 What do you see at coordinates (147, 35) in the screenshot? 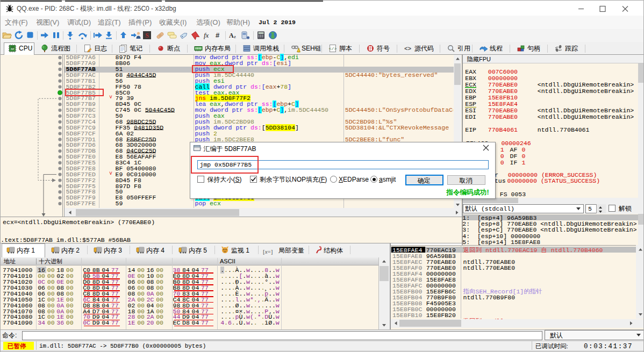
I see `svg-text: S` at bounding box center [147, 35].